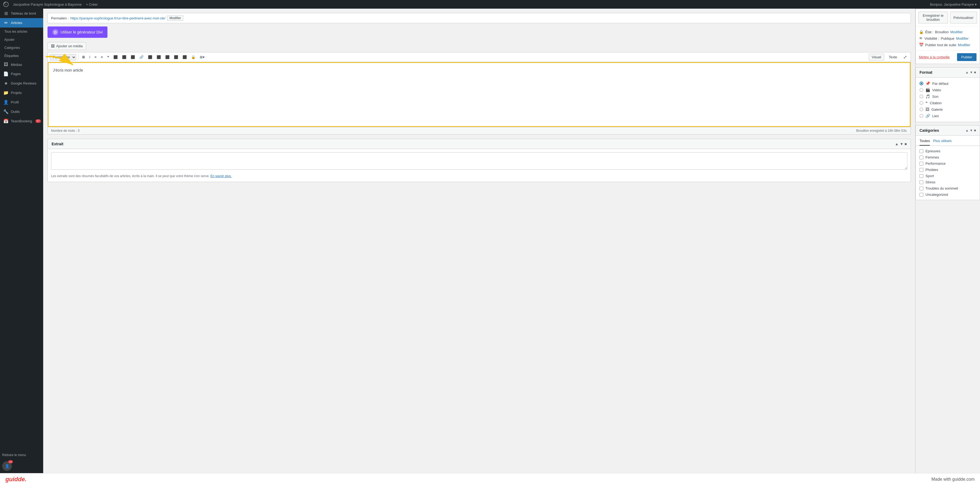 The height and width of the screenshot is (485, 980). I want to click on format-close: ■, so click(975, 72).